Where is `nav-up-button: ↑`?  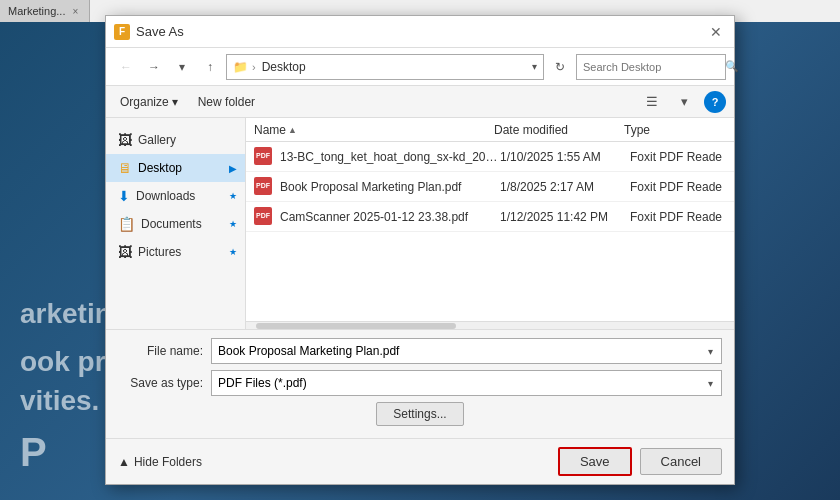 nav-up-button: ↑ is located at coordinates (210, 67).